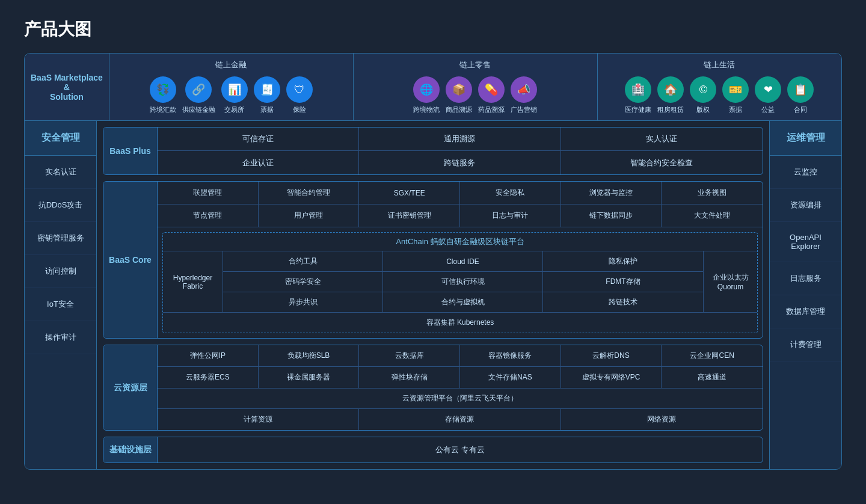  What do you see at coordinates (131, 260) in the screenshot?
I see `baas-core-label: BaaS Core` at bounding box center [131, 260].